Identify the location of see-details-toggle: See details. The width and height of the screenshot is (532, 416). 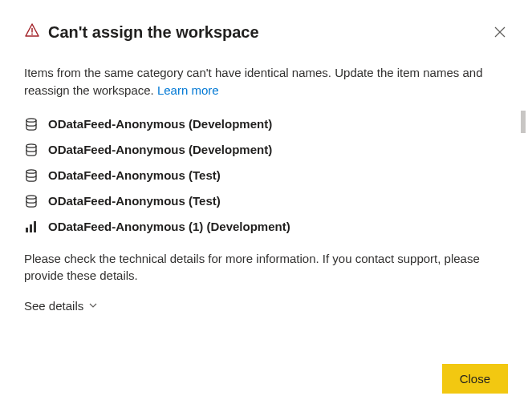
(61, 306).